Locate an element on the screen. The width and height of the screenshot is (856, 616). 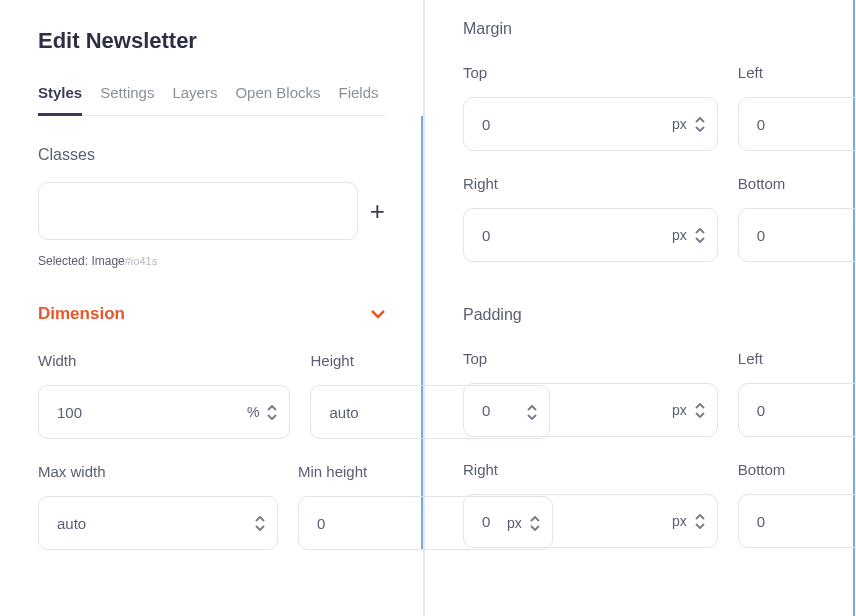
selected-info: Selected: Image#io41s is located at coordinates (212, 261).